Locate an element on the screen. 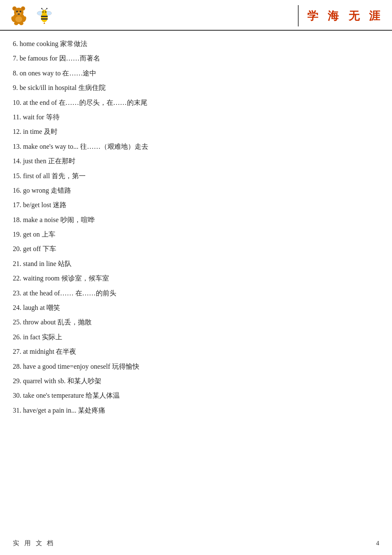 The width and height of the screenshot is (392, 555). phrase-number: 20. is located at coordinates (18, 249).